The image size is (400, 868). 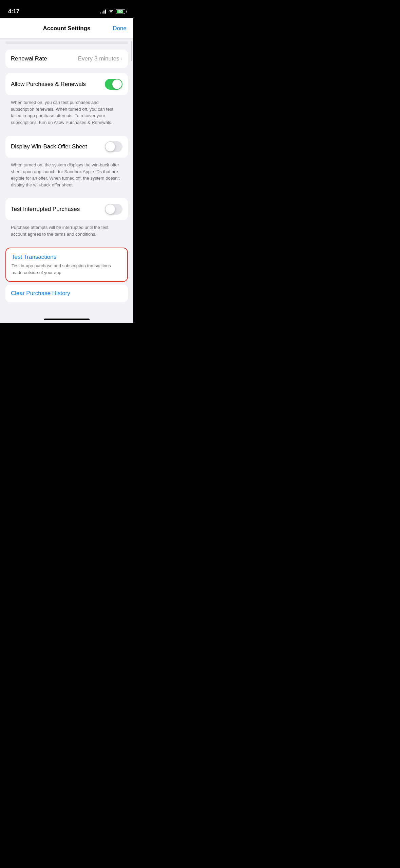 I want to click on scrollbar, so click(x=132, y=51).